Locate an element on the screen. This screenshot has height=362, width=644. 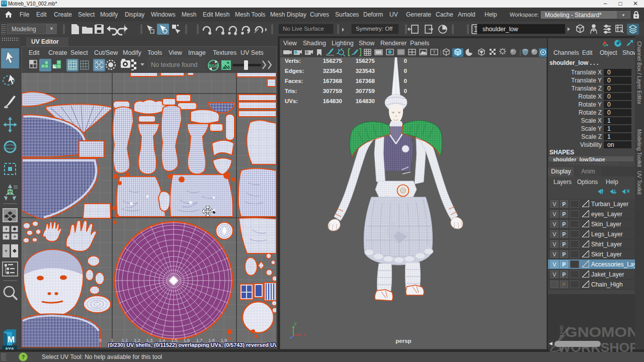
svg-text: Tris: is located at coordinates (291, 91).